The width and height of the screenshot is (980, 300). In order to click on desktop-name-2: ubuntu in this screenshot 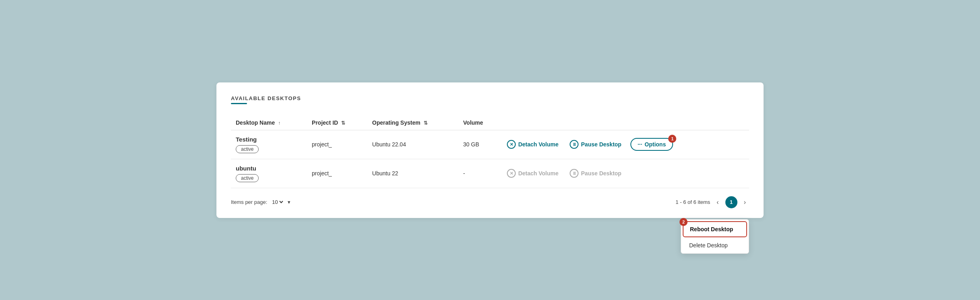, I will do `click(269, 168)`.